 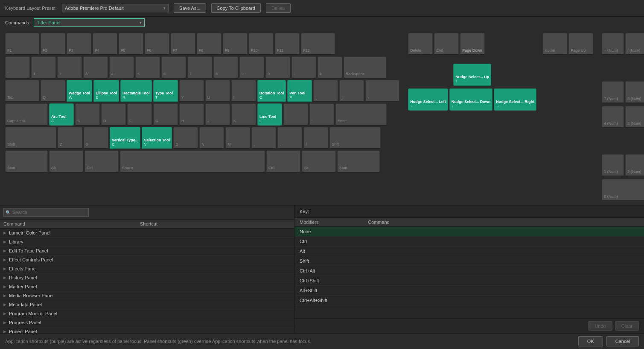 What do you see at coordinates (613, 44) in the screenshot?
I see `key-num-equals: = (Num)` at bounding box center [613, 44].